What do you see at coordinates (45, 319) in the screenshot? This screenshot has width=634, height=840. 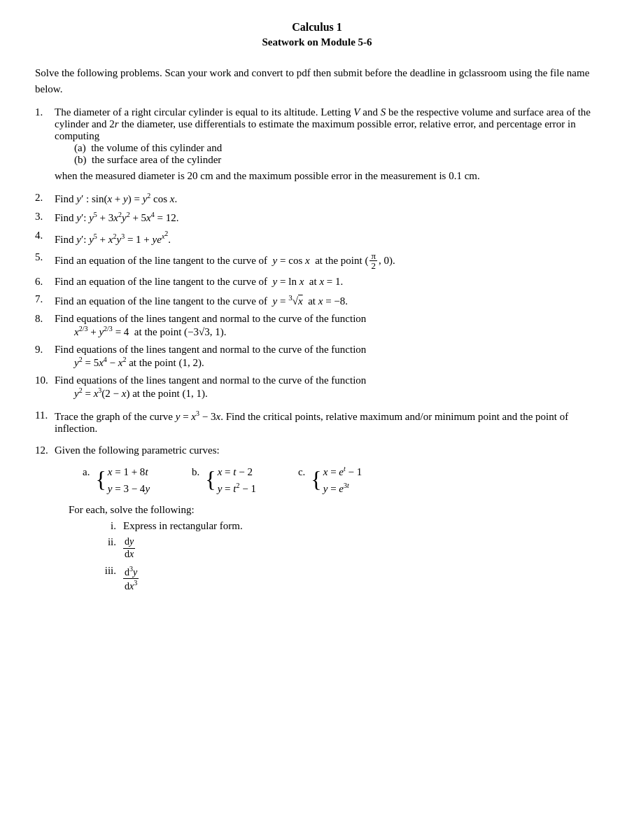 I see `problem-8-num: 8.` at bounding box center [45, 319].